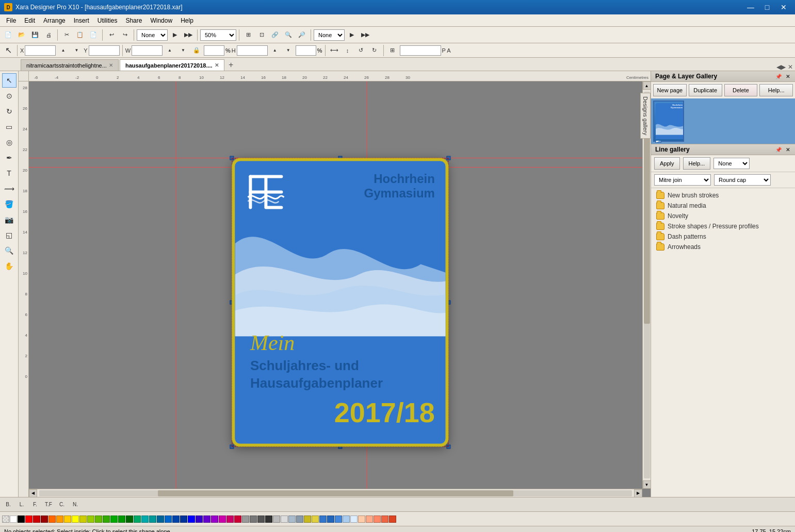 This screenshot has width=795, height=532. What do you see at coordinates (638, 493) in the screenshot?
I see `scroll-right: ▶` at bounding box center [638, 493].